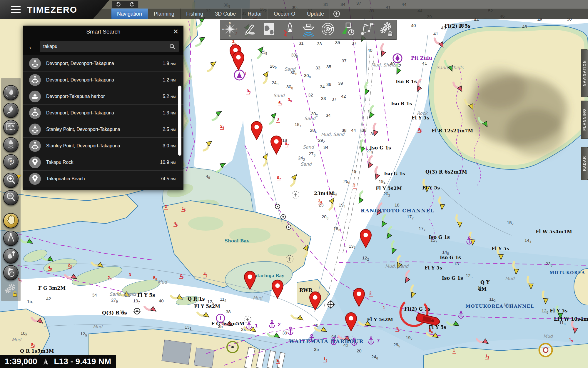 The image size is (588, 368). Describe the element at coordinates (11, 221) in the screenshot. I see `pan-button` at that location.